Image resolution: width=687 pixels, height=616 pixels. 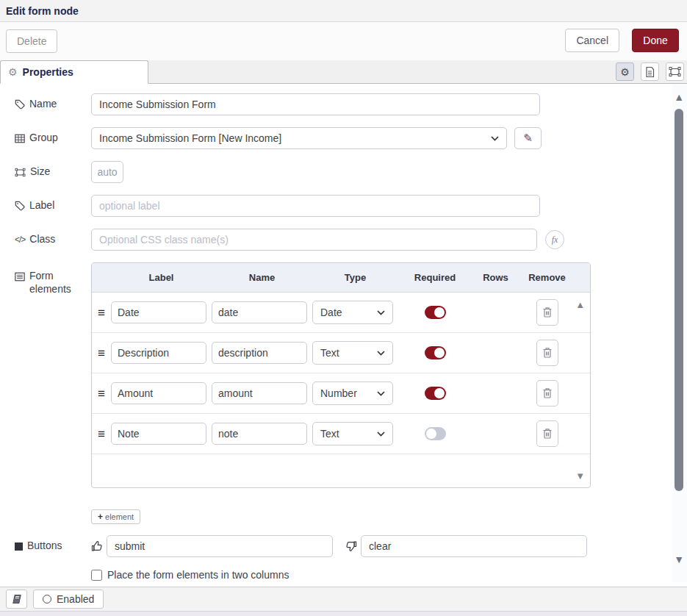 What do you see at coordinates (351, 138) in the screenshot?
I see `group-row: Group Income Submission Form [New Income…` at bounding box center [351, 138].